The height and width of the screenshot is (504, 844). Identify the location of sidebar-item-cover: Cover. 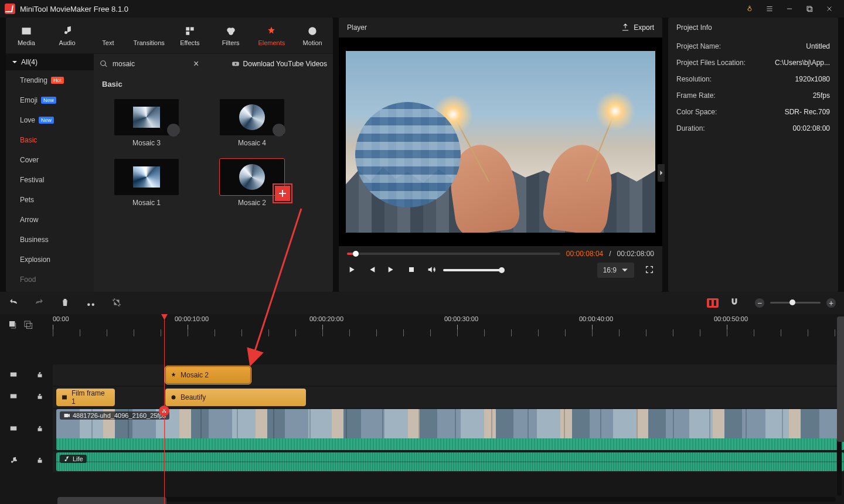
(50, 160).